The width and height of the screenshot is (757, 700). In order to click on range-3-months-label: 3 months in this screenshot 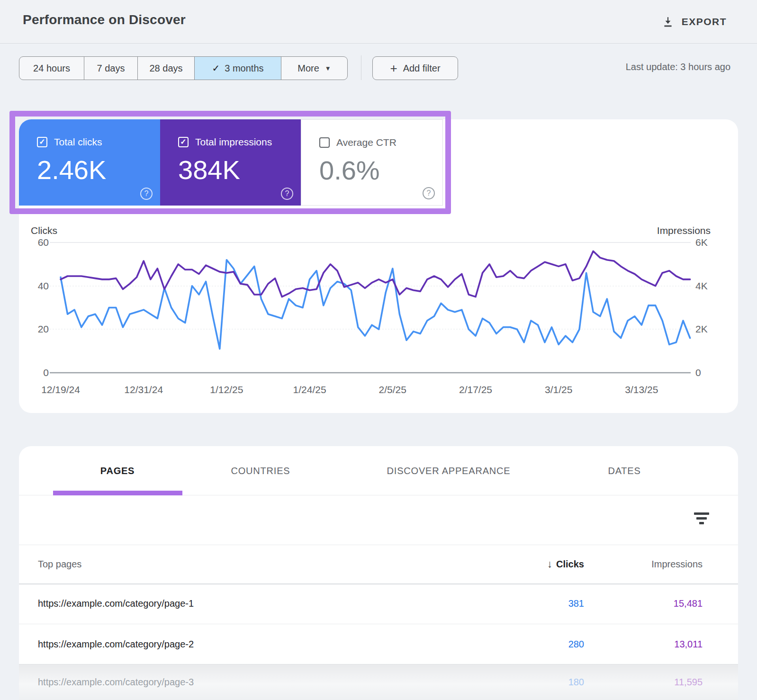, I will do `click(244, 68)`.